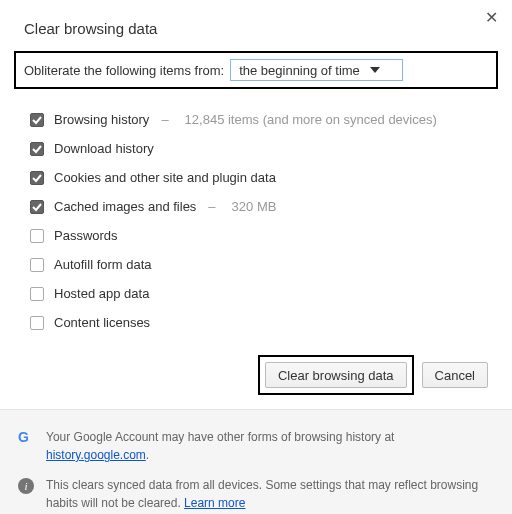 This screenshot has width=512, height=514. Describe the element at coordinates (270, 494) in the screenshot. I see `footer-text-2: This clears synced data from all devices…` at that location.